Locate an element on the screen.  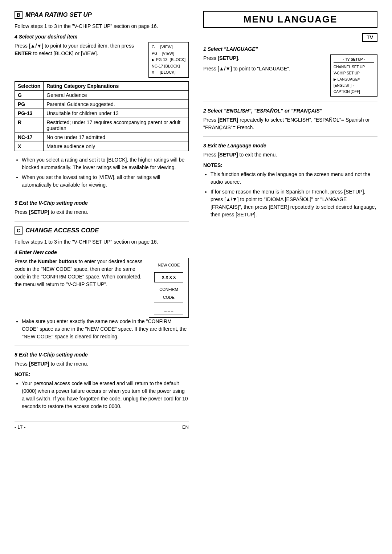
step3-header-ml: 3 Exit the Language mode is located at coordinates (290, 146).